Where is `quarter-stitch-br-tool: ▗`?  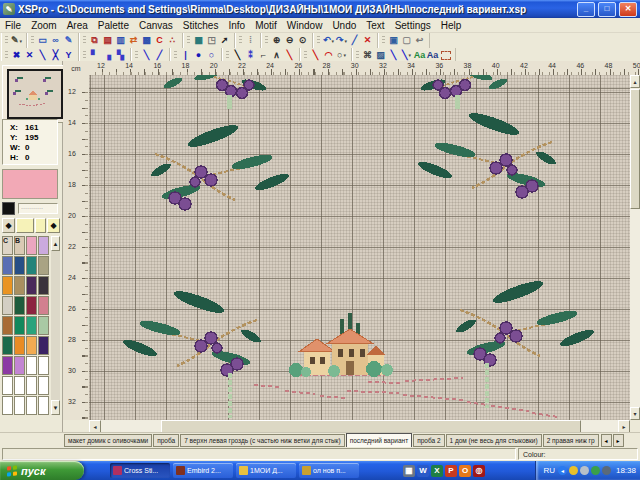 quarter-stitch-br-tool: ▗ is located at coordinates (108, 55).